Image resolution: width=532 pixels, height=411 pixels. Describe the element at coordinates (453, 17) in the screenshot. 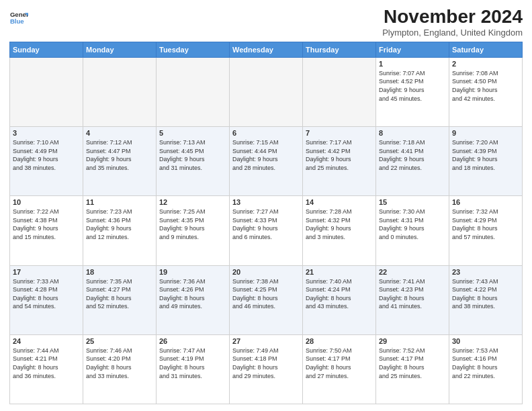

I see `month-title: November 2024` at that location.